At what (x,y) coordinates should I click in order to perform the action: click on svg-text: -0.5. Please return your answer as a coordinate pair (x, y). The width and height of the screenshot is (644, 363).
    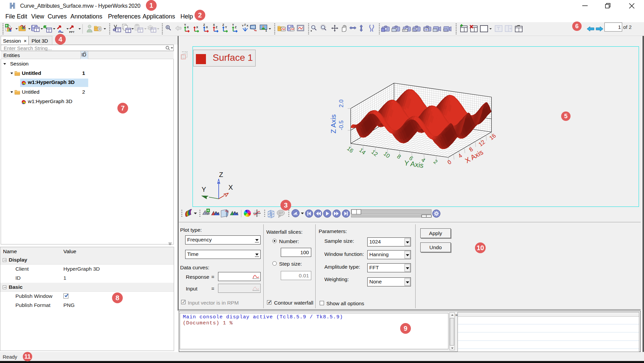
    Looking at the image, I should click on (341, 125).